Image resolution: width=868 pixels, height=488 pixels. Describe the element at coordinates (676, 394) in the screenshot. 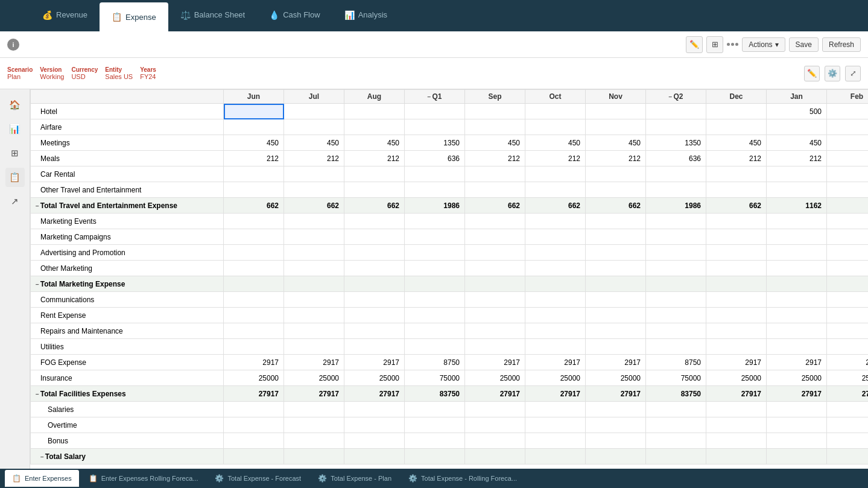

I see `data-cell: 83750` at that location.